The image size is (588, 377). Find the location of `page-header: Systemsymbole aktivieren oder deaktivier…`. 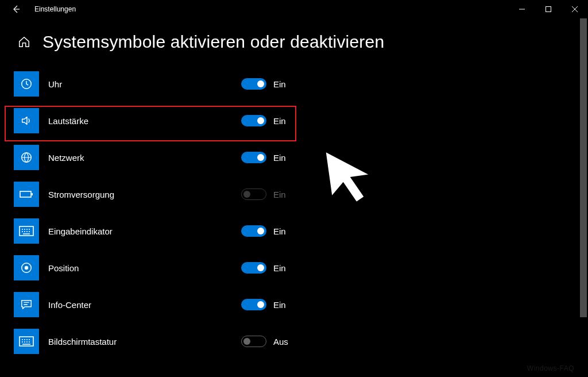

page-header: Systemsymbole aktivieren oder deaktivier… is located at coordinates (294, 42).